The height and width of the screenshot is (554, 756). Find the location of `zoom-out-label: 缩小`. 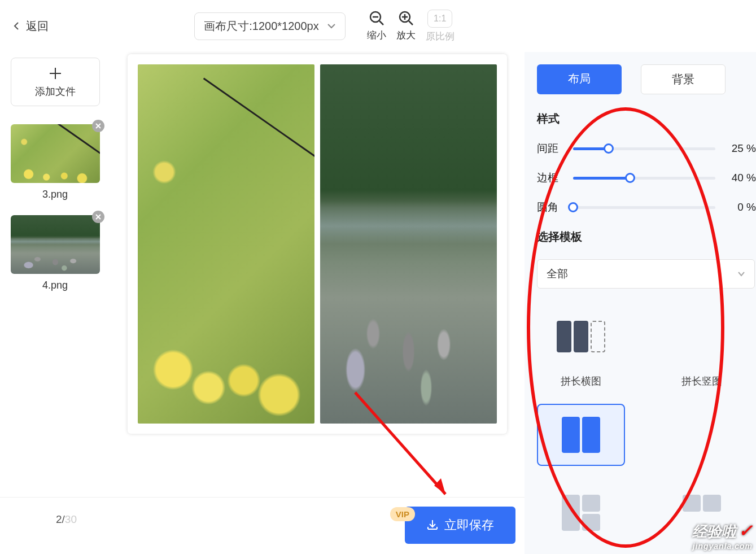

zoom-out-label: 缩小 is located at coordinates (377, 35).